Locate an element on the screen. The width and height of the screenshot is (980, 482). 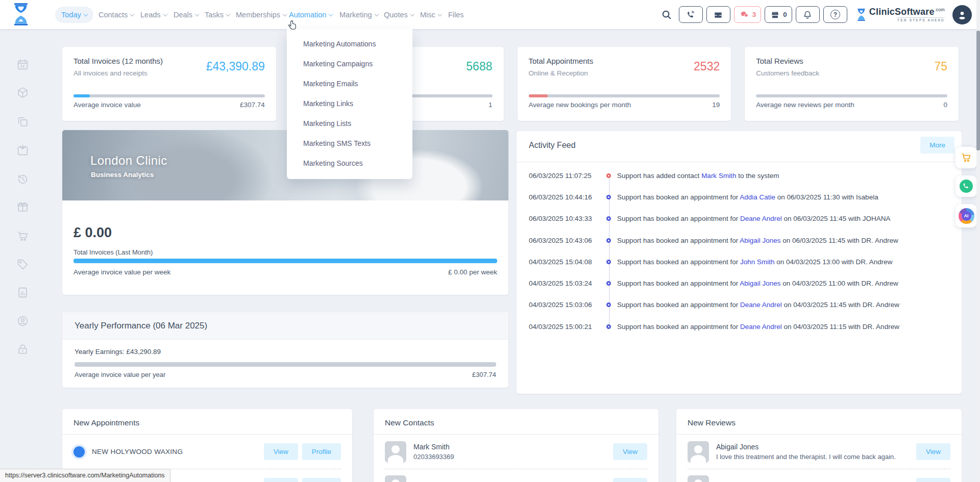
activity-contact-link: Addia Catie is located at coordinates (757, 197).